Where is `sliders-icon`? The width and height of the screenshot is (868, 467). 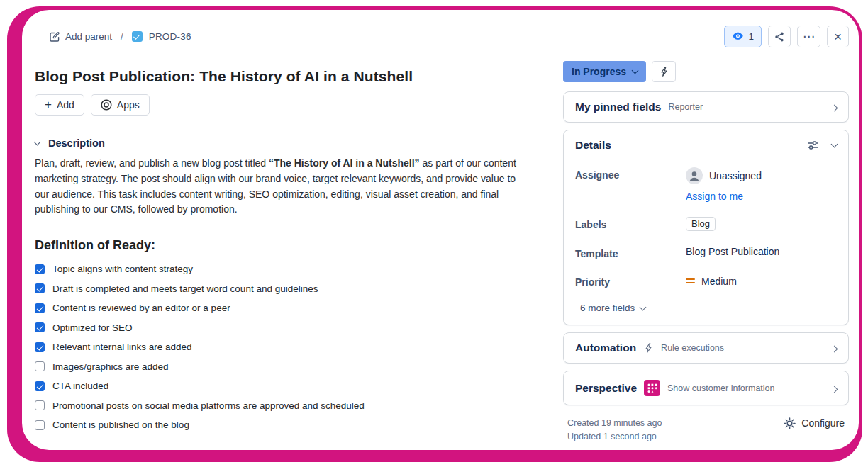
sliders-icon is located at coordinates (813, 145).